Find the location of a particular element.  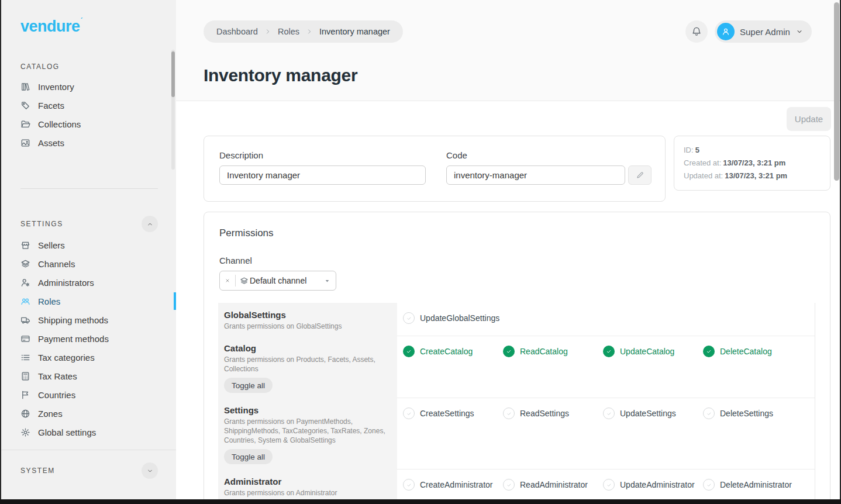

roles-icon is located at coordinates (26, 302).